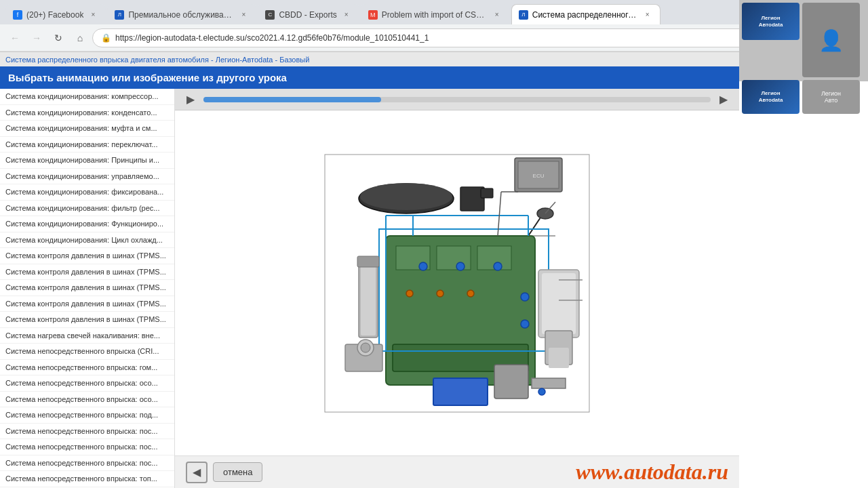 The image size is (868, 488). Describe the element at coordinates (770, 22) in the screenshot. I see `brand-logo-1: Легион Автоdata` at that location.